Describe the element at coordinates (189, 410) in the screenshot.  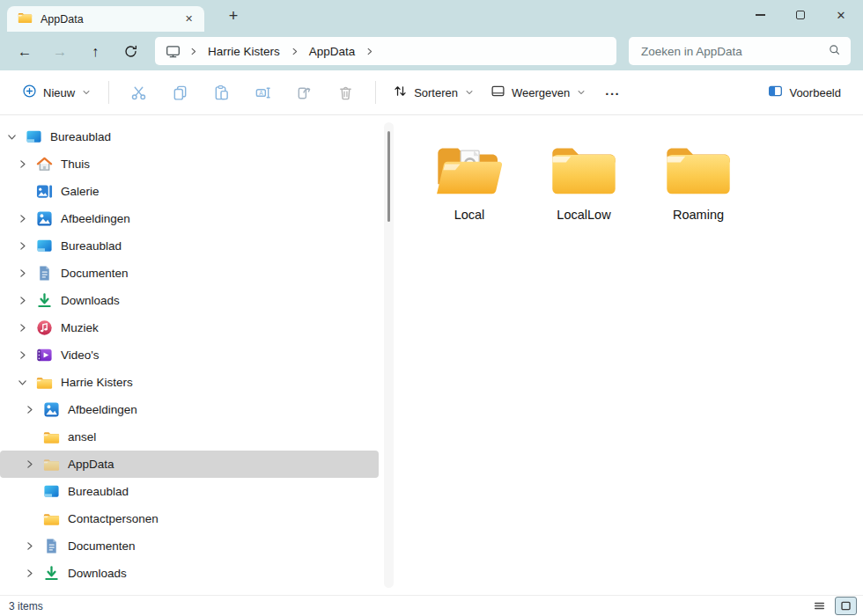
I see `sidebar-item-afbeeldingen-child: Afbeeldingen` at that location.